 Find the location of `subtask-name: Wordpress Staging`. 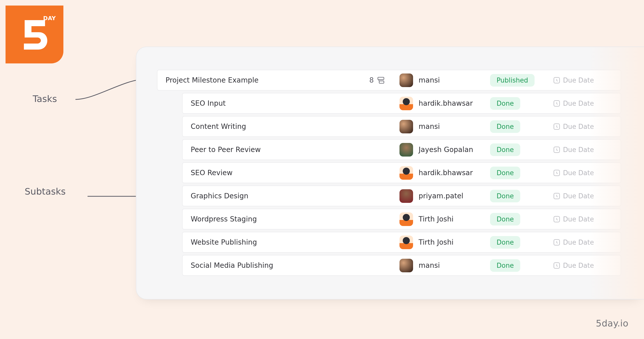

subtask-name: Wordpress Staging is located at coordinates (280, 219).